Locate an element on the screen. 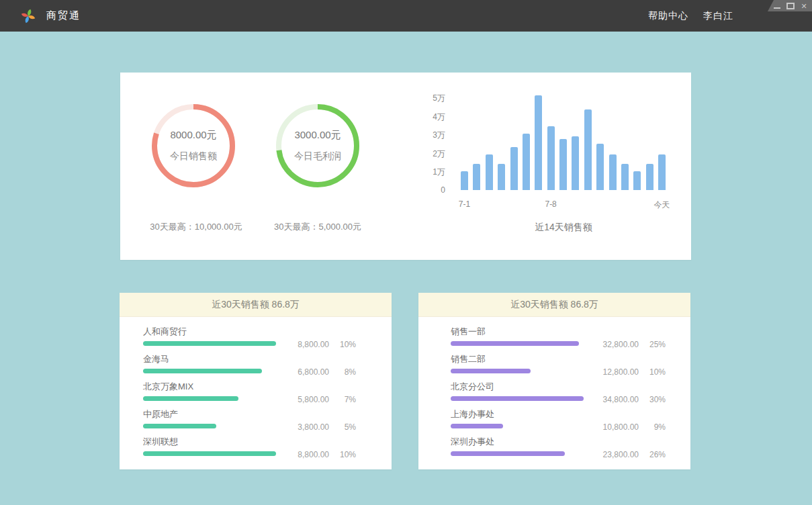 This screenshot has height=505, width=812. y-tick-label: 0 is located at coordinates (443, 190).